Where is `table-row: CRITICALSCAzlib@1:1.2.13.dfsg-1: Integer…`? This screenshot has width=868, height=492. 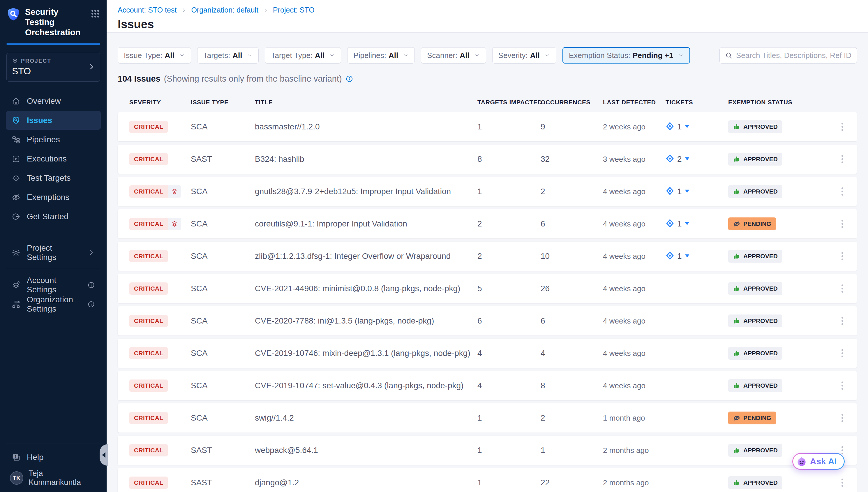
table-row: CRITICALSCAzlib@1:1.2.13.dfsg-1: Integer… is located at coordinates (488, 256).